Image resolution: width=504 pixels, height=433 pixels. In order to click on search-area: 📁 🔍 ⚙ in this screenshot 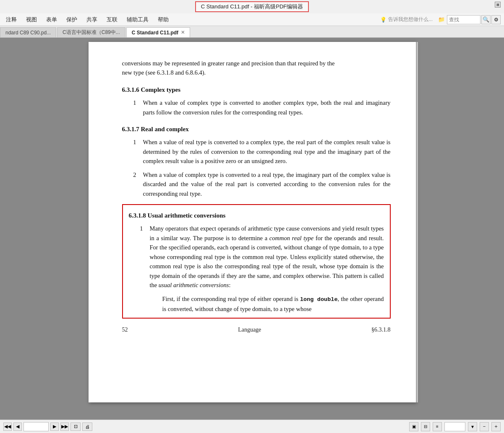, I will do `click(469, 20)`.